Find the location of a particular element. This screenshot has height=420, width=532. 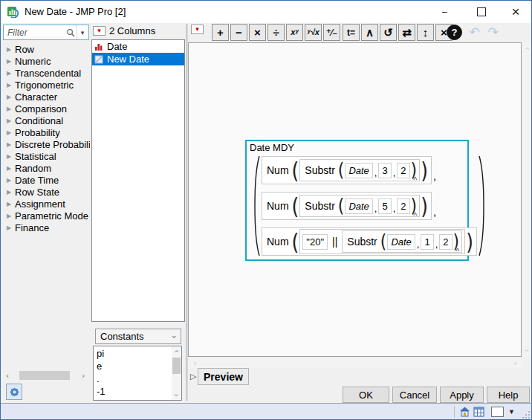

redo-button: ↷ is located at coordinates (493, 33).